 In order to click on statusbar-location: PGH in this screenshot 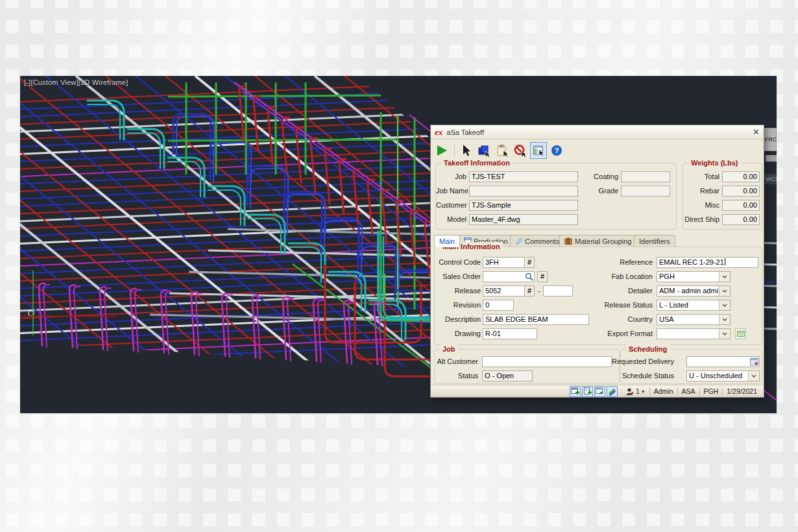, I will do `click(711, 392)`.